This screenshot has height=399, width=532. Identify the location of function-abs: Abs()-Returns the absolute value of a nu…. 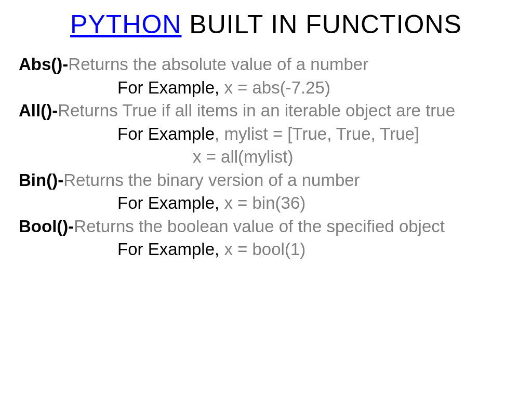
(266, 64).